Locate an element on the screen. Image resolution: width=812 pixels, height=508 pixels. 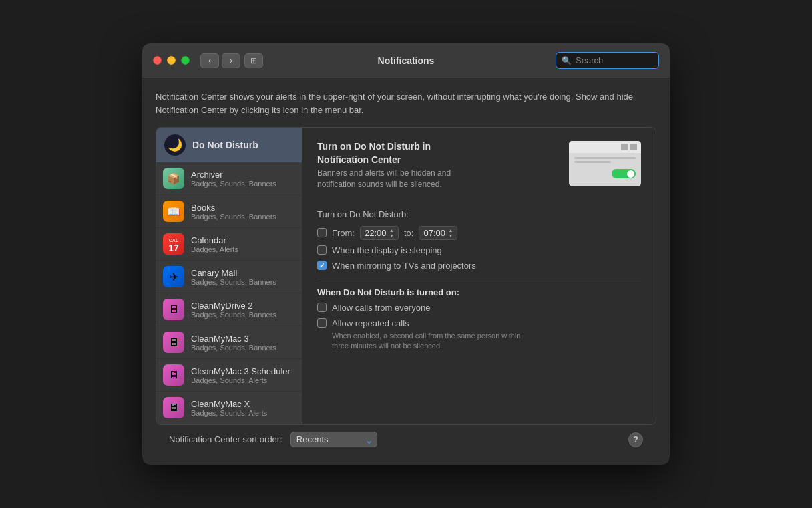
when-label: When Do Not Disturb is turned on: is located at coordinates (479, 293).